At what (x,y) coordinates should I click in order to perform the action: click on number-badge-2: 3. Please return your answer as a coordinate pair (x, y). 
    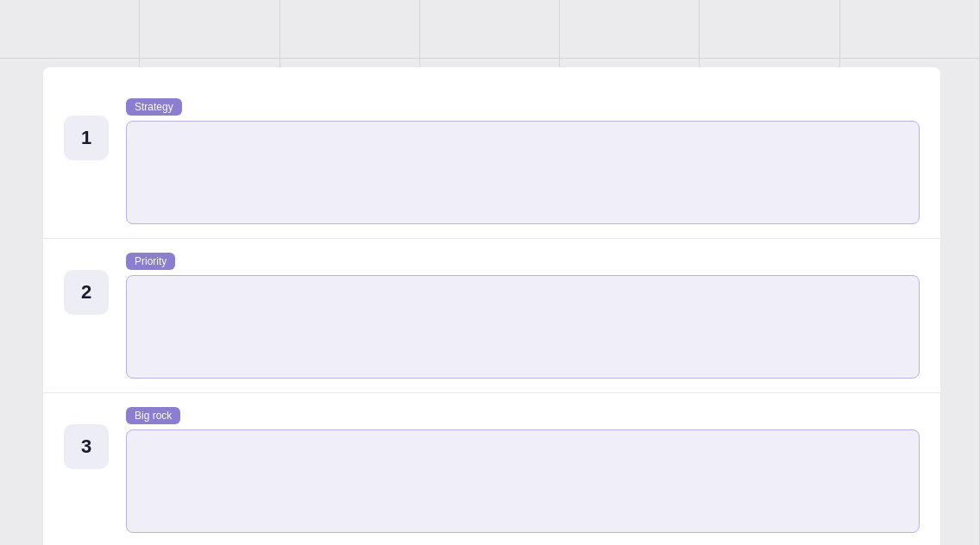
    Looking at the image, I should click on (86, 447).